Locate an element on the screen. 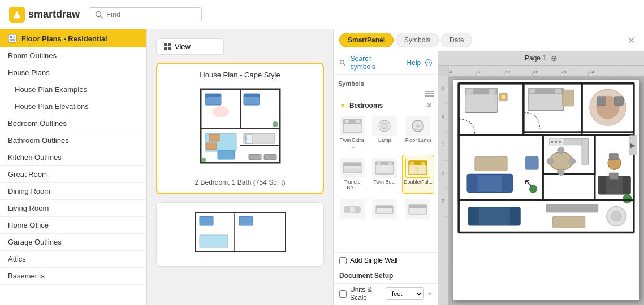 This screenshot has width=644, height=305. symbol-trundle-bed: Trundle Be... is located at coordinates (352, 175).